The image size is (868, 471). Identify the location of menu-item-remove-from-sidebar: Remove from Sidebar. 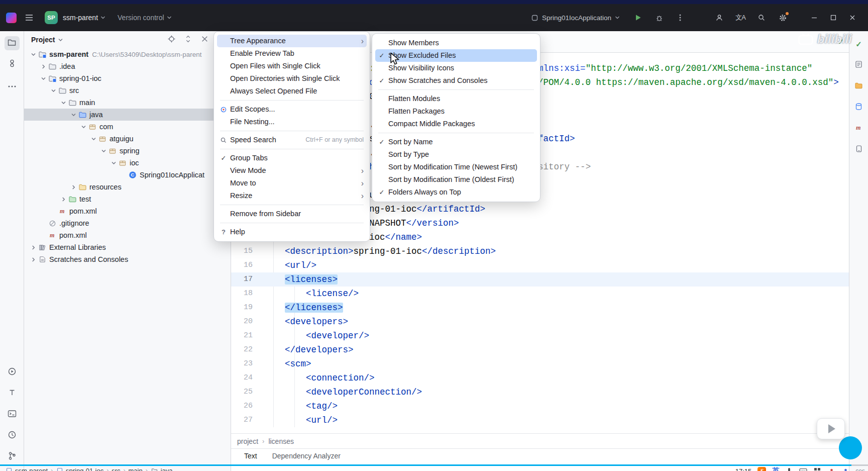
(292, 214).